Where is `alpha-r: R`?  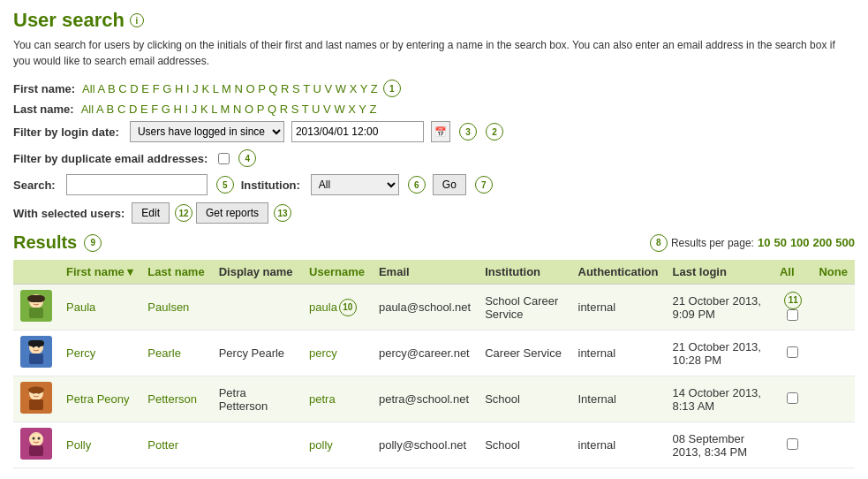
alpha-r: R is located at coordinates (284, 110).